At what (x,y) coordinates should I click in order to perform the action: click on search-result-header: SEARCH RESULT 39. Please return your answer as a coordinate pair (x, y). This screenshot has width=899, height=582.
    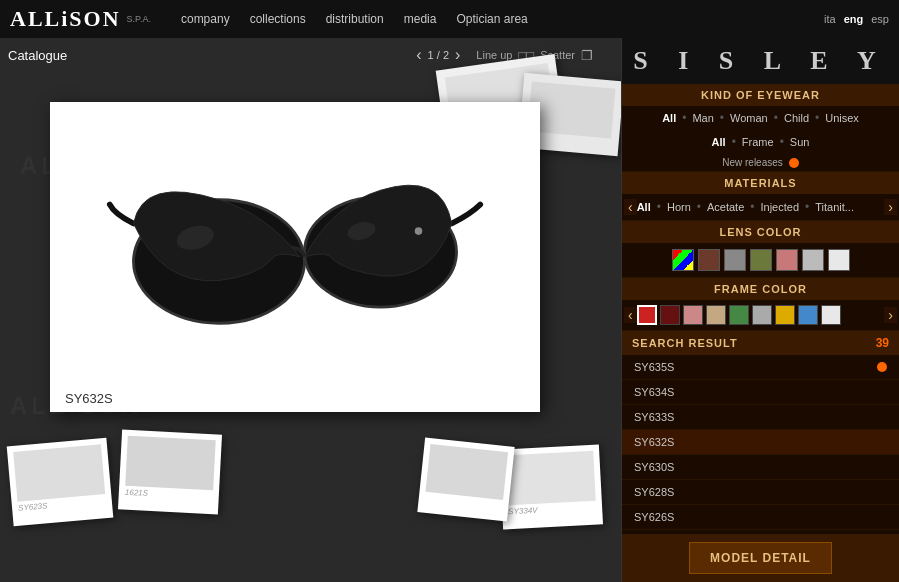
    Looking at the image, I should click on (760, 343).